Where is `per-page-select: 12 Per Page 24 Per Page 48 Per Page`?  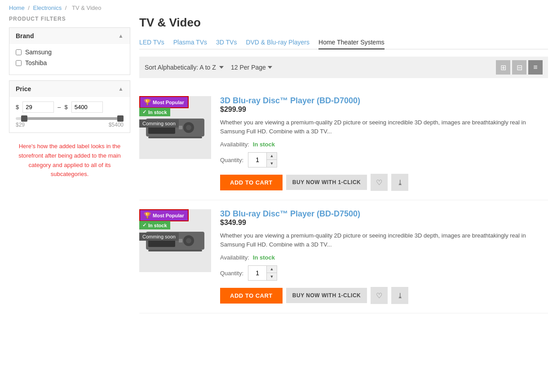
per-page-select: 12 Per Page 24 Per Page 48 Per Page is located at coordinates (252, 67).